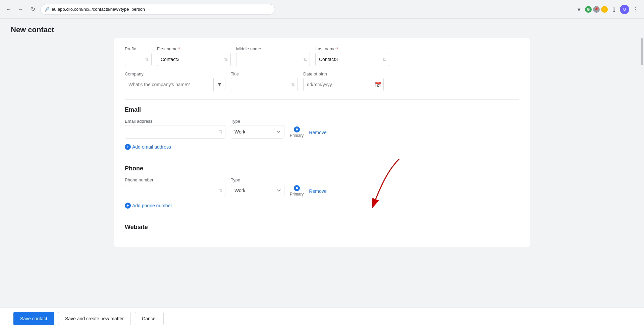 The width and height of the screenshot is (644, 329). What do you see at coordinates (258, 121) in the screenshot?
I see `email-type-label: Type` at bounding box center [258, 121].